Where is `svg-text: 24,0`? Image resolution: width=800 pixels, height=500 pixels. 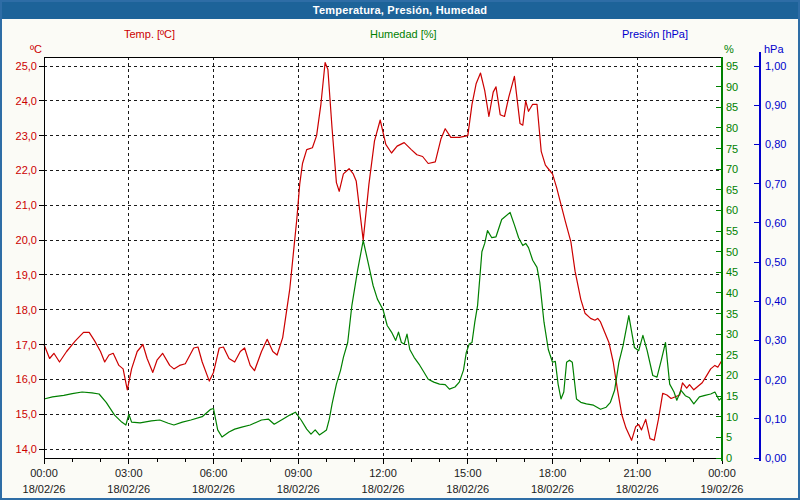 svg-text: 24,0 is located at coordinates (26, 101).